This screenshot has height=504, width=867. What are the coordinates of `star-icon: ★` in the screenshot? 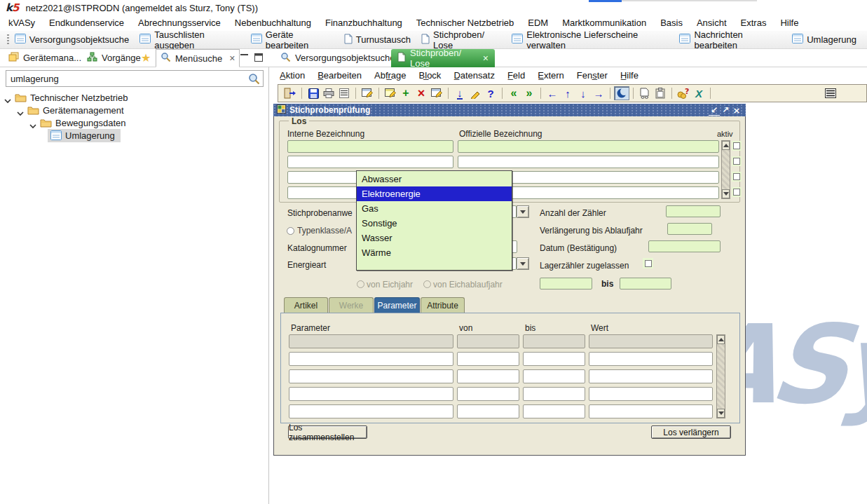 It's located at (146, 57).